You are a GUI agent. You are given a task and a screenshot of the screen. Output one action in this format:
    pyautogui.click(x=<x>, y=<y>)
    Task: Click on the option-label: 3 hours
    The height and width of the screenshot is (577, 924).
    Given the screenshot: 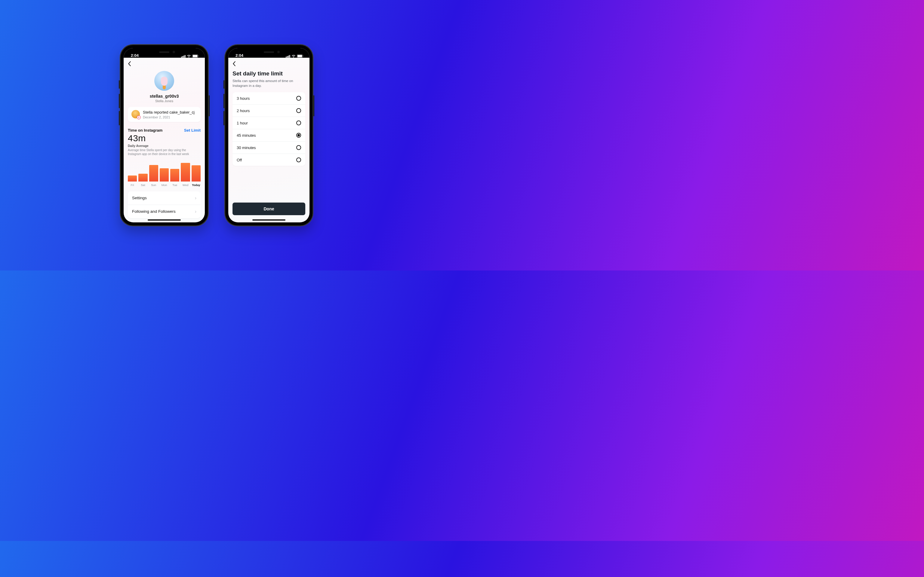 What is the action you would take?
    pyautogui.click(x=243, y=98)
    